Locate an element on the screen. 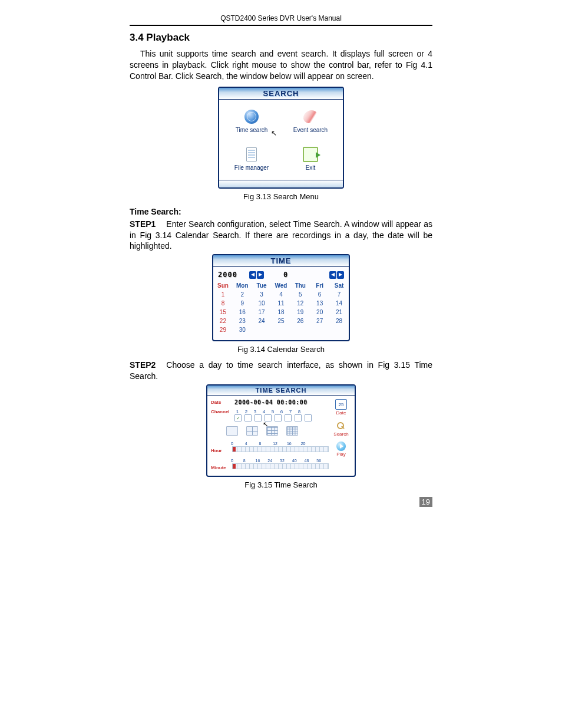  view-16-button is located at coordinates (292, 431).